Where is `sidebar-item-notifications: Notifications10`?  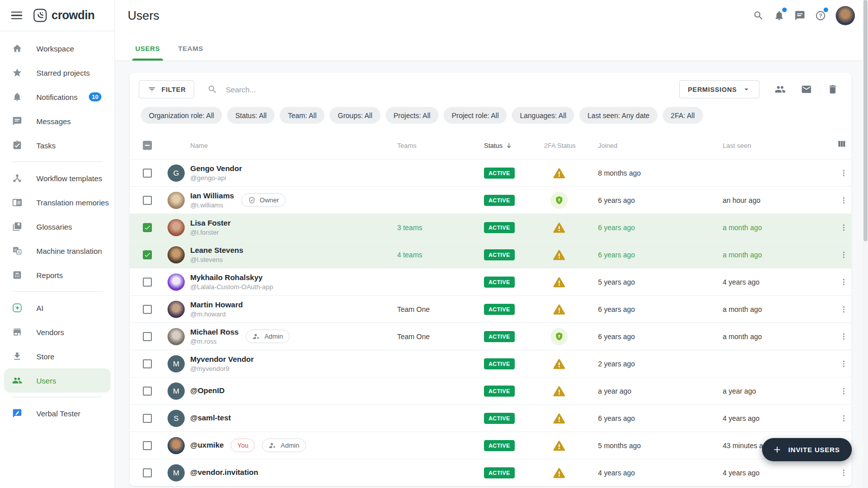
sidebar-item-notifications: Notifications10 is located at coordinates (58, 97).